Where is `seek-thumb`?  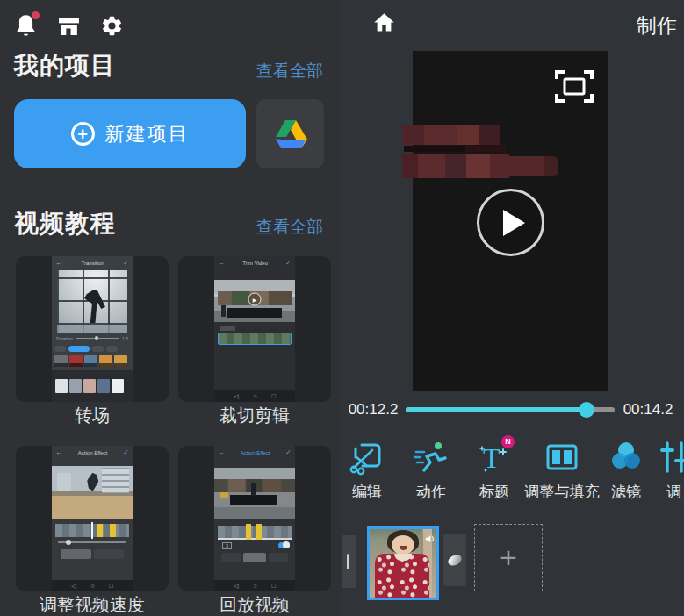
seek-thumb is located at coordinates (587, 410).